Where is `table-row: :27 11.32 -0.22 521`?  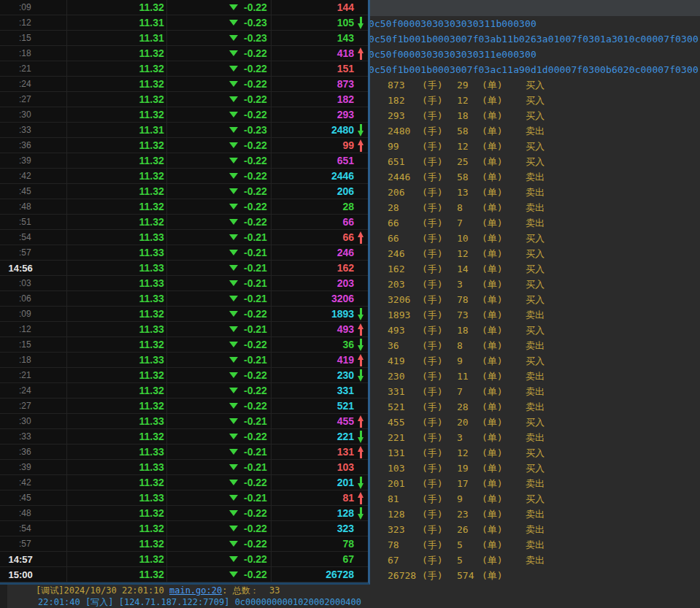
table-row: :27 11.32 -0.22 521 is located at coordinates (184, 406).